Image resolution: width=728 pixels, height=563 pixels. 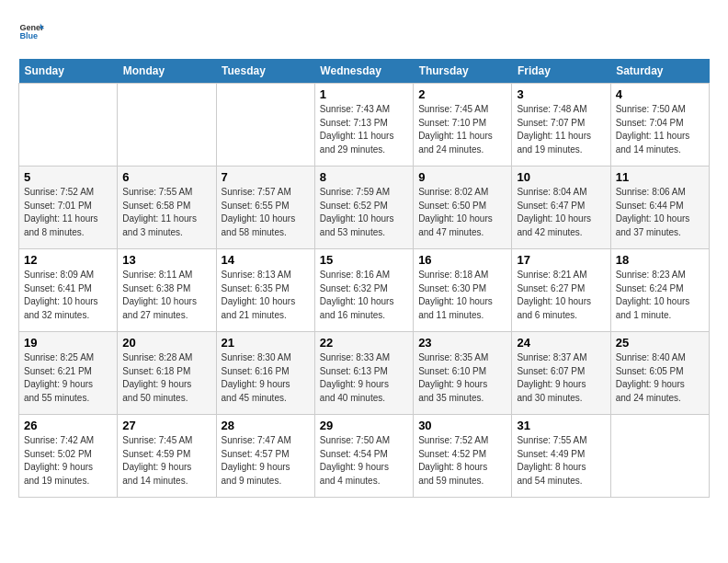 What do you see at coordinates (68, 72) in the screenshot?
I see `weekday-header-sunday: Sunday` at bounding box center [68, 72].